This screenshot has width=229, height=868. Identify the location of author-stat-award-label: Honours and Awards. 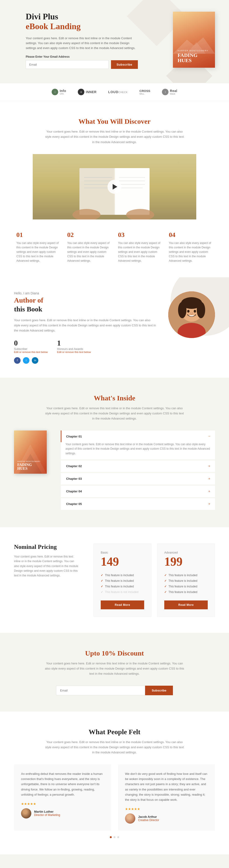
(74, 349).